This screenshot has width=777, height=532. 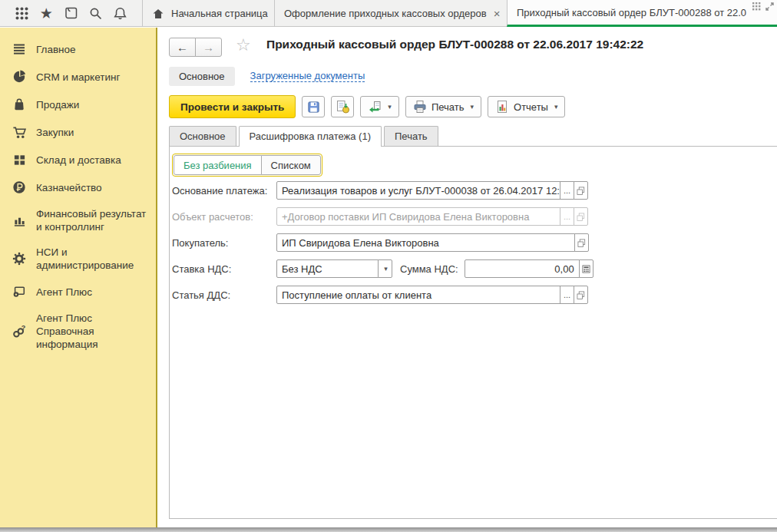 What do you see at coordinates (19, 104) in the screenshot?
I see `shopping-bag-icon` at bounding box center [19, 104].